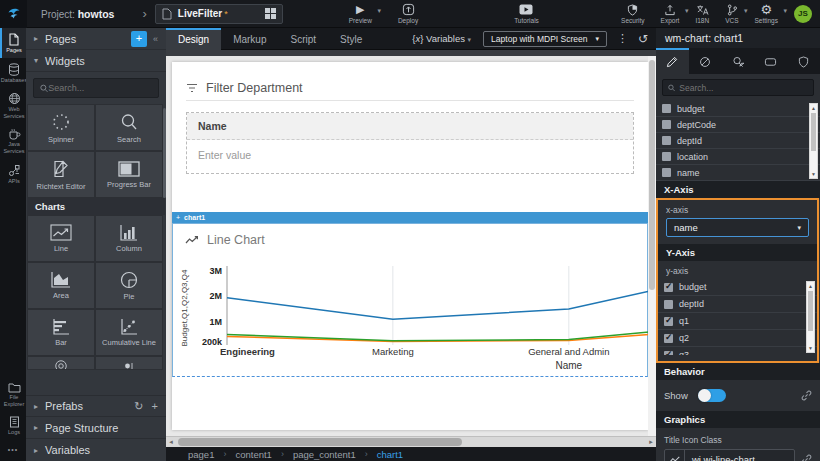 The width and height of the screenshot is (820, 461). What do you see at coordinates (632, 14) in the screenshot?
I see `security-button: Security` at bounding box center [632, 14].